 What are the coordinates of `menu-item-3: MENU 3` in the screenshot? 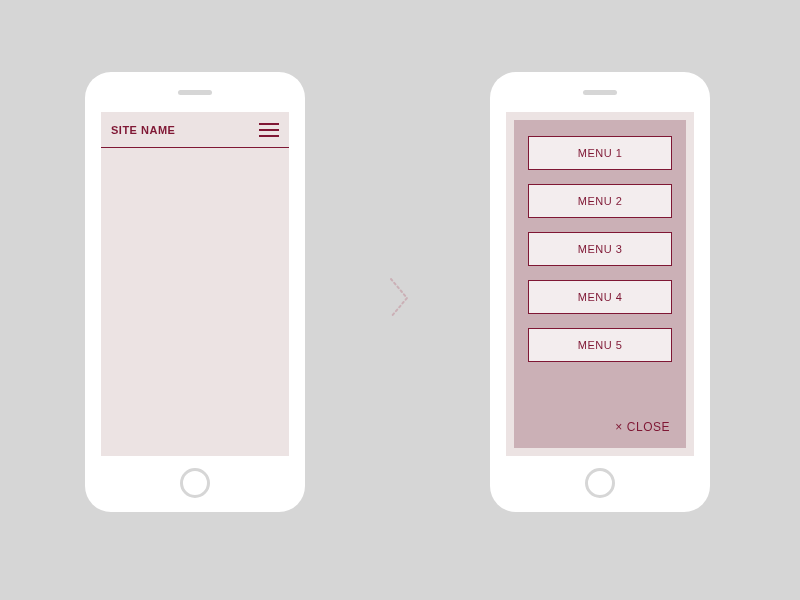 It's located at (600, 249).